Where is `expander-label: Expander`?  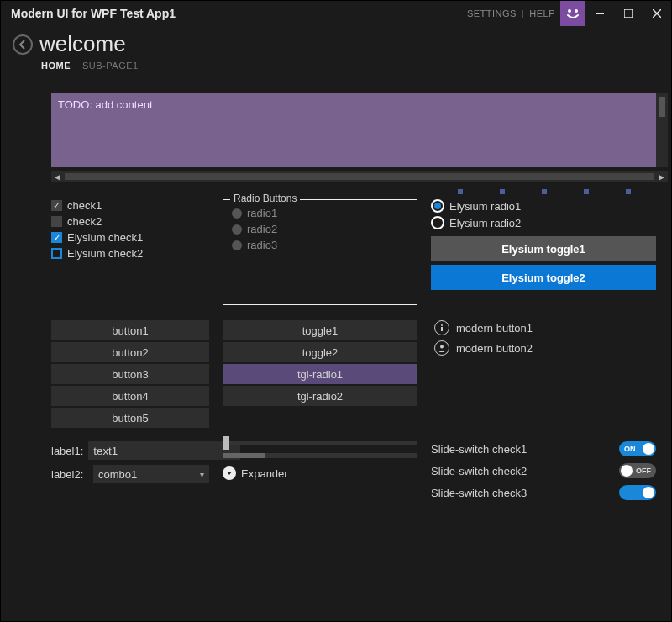 expander-label: Expander is located at coordinates (265, 474).